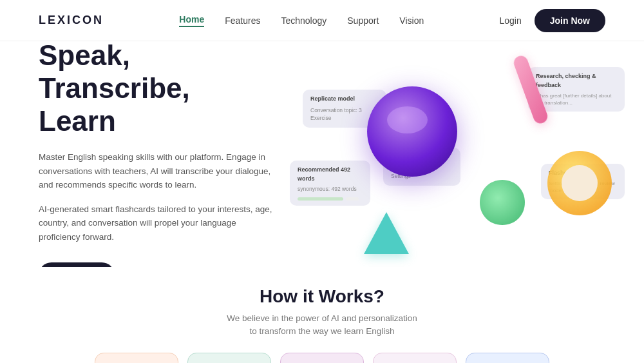  Describe the element at coordinates (158, 89) in the screenshot. I see `hero-title: Speak,Transcribe,Learn` at that location.